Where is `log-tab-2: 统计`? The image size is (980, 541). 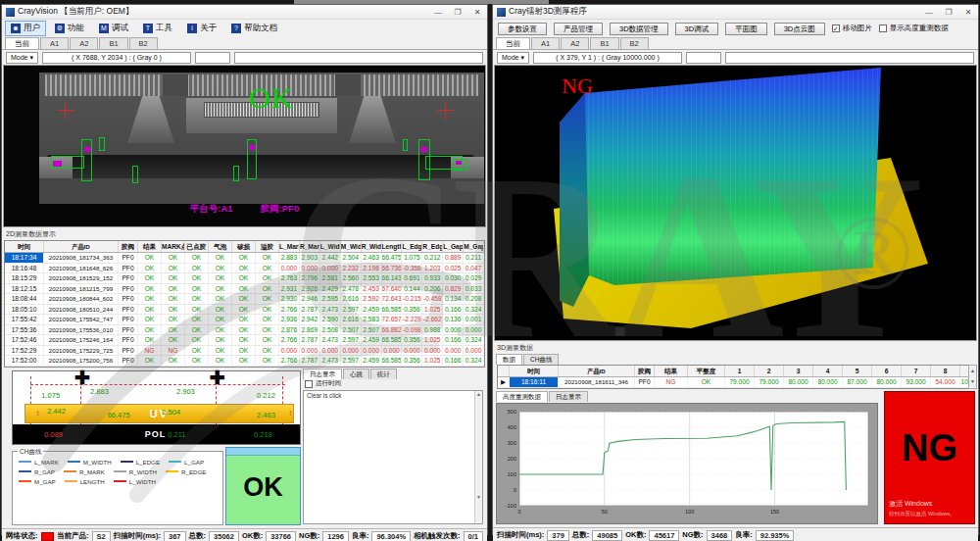
log-tab-2: 统计 is located at coordinates (384, 374).